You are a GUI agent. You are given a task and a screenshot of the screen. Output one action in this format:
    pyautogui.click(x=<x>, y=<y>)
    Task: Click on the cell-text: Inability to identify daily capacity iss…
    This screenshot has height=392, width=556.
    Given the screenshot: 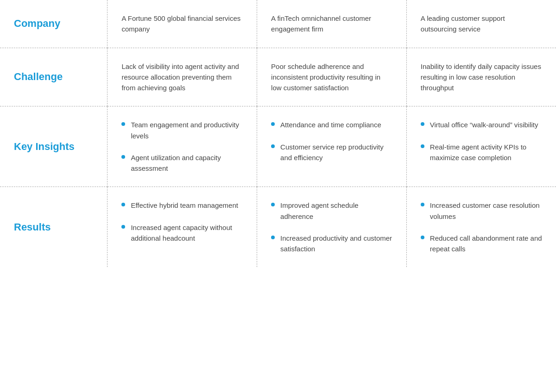 What is the action you would take?
    pyautogui.click(x=481, y=77)
    